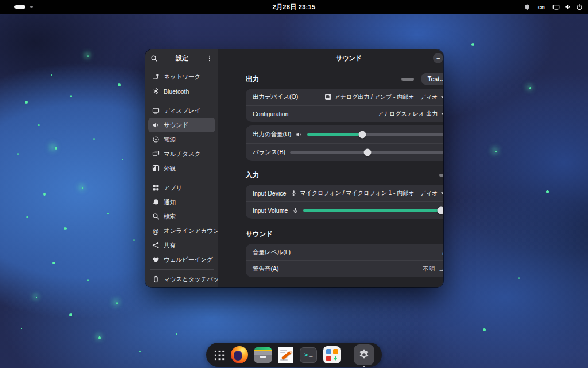 This screenshot has height=368, width=588. I want to click on sidebar-item-bluetooth: Bluetooth, so click(181, 91).